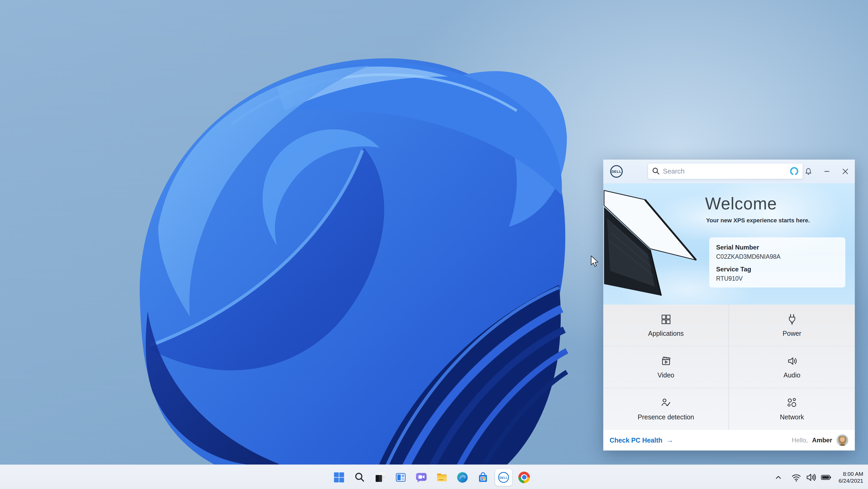  What do you see at coordinates (658, 244) in the screenshot?
I see `xps-laptop-image` at bounding box center [658, 244].